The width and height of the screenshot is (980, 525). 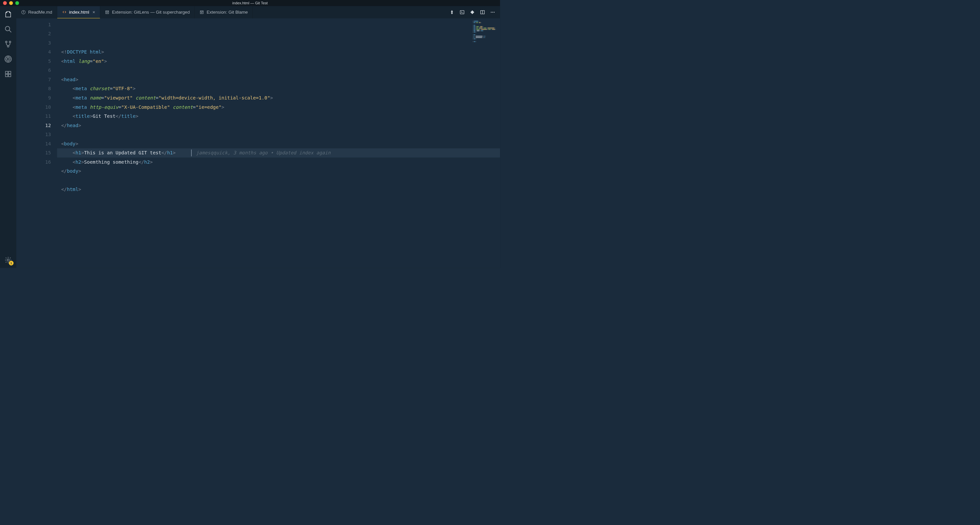 What do you see at coordinates (33, 162) in the screenshot?
I see `line-number: 16` at bounding box center [33, 162].